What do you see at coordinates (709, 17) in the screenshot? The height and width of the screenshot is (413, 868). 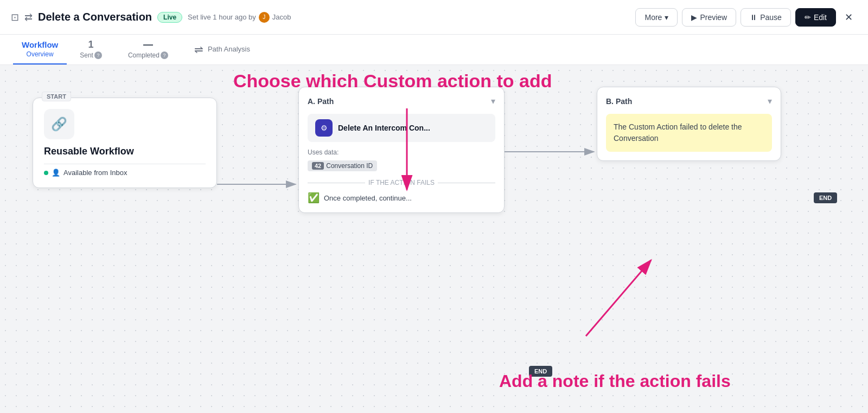 I see `preview-button: ▶ Preview` at bounding box center [709, 17].